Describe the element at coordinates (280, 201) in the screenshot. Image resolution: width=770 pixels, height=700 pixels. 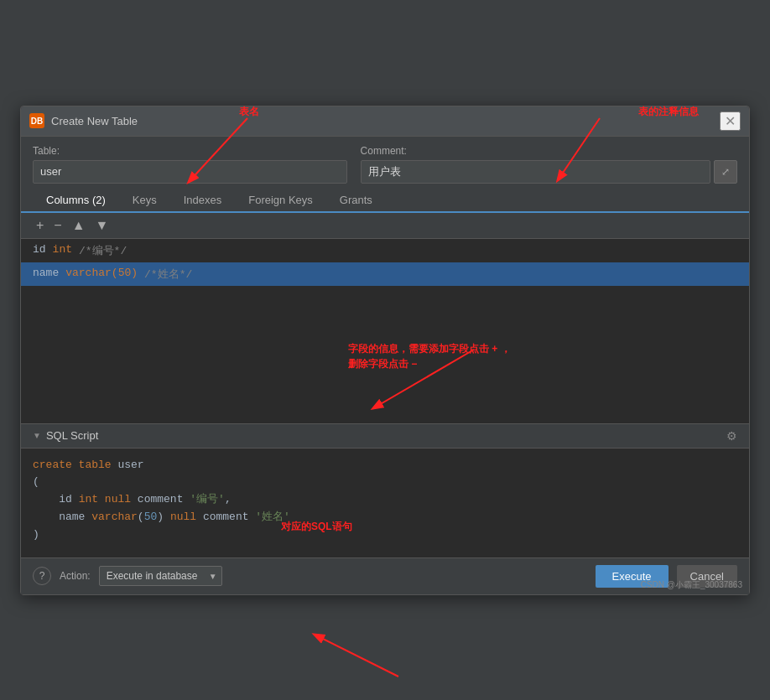
I see `tab-foreign-keys: Foreign Keys` at that location.